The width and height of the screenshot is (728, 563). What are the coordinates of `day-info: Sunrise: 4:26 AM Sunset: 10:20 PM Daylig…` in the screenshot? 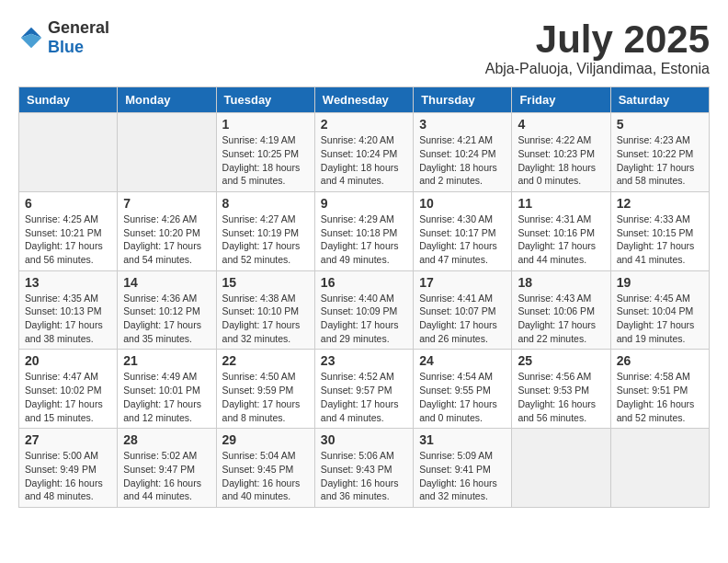 It's located at (166, 239).